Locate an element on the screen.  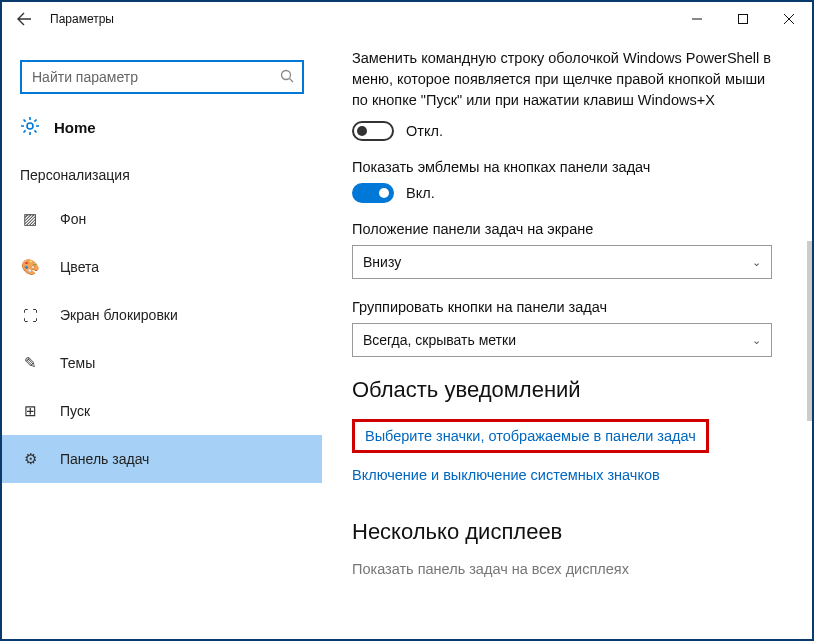
close-button is located at coordinates (789, 19).